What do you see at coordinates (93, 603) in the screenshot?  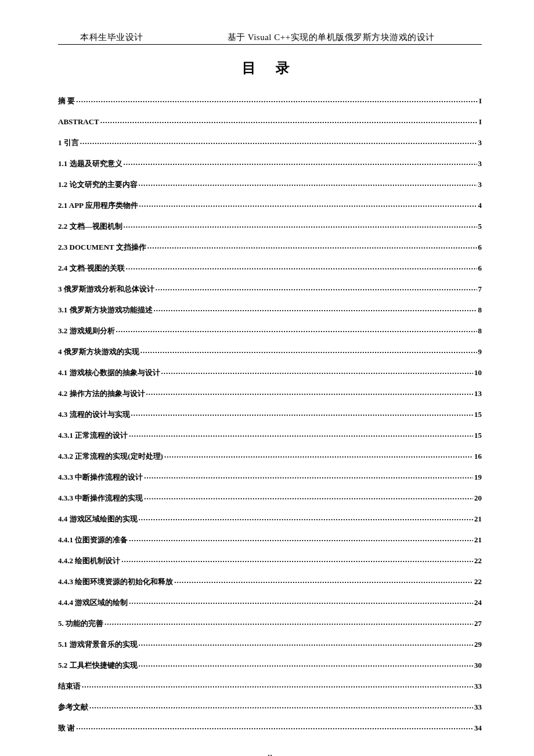 I see `toc-entry-label: 4.4.4 游戏区域的绘制` at bounding box center [93, 603].